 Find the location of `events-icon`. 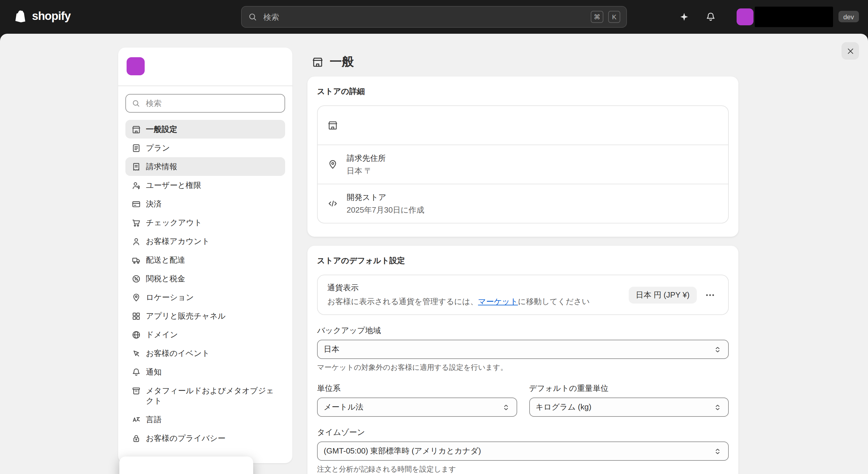

events-icon is located at coordinates (136, 353).